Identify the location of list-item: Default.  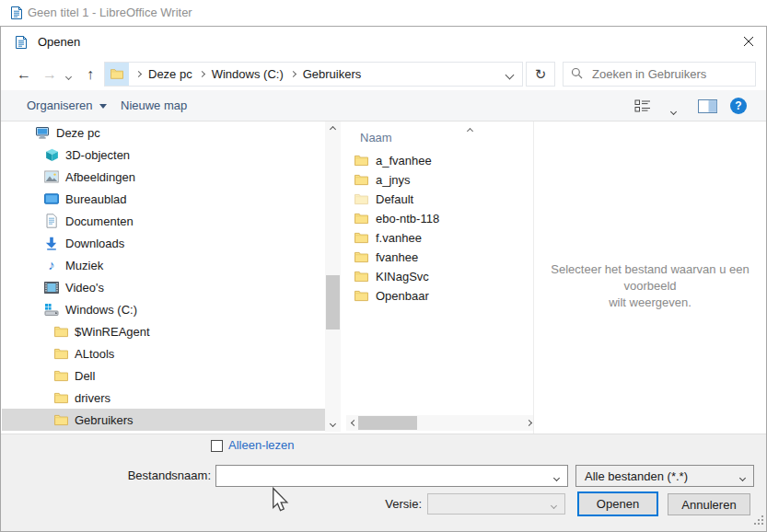
(440, 199).